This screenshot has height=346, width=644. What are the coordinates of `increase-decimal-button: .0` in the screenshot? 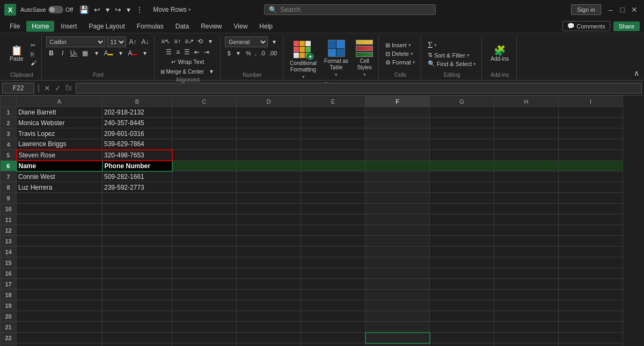 It's located at (263, 53).